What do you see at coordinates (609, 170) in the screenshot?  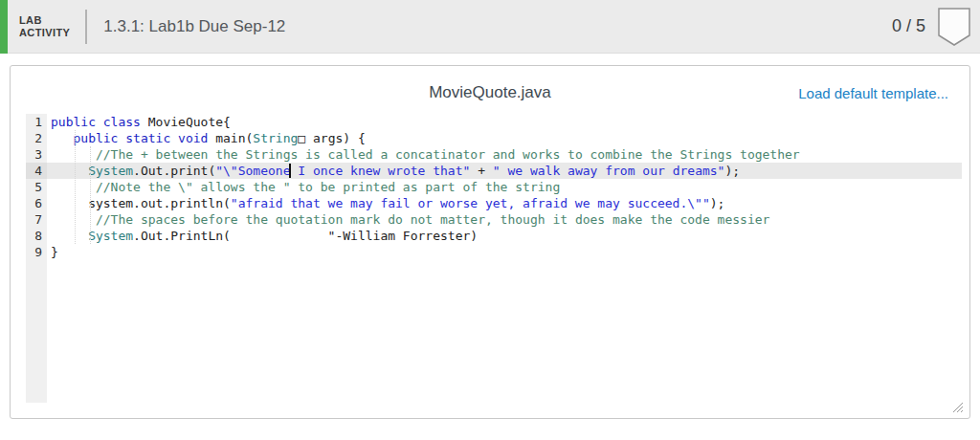 I see `code-token: " we walk away from our dreams"` at bounding box center [609, 170].